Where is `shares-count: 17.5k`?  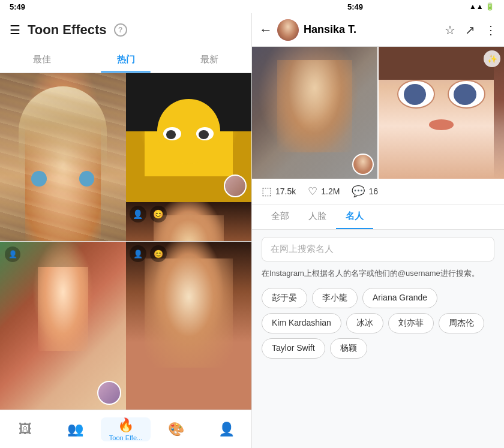
shares-count: 17.5k is located at coordinates (286, 191).